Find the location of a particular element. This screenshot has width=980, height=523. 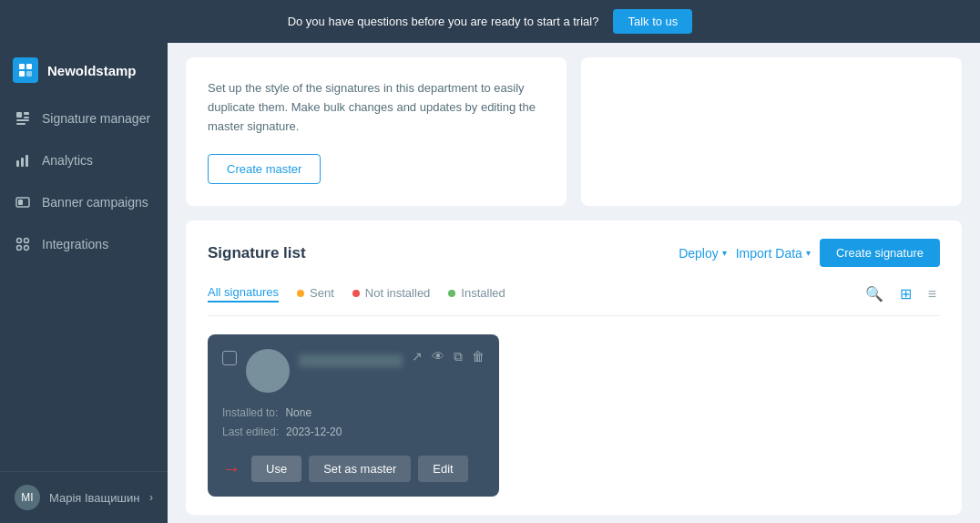

filter-installed: Installed is located at coordinates (476, 293).